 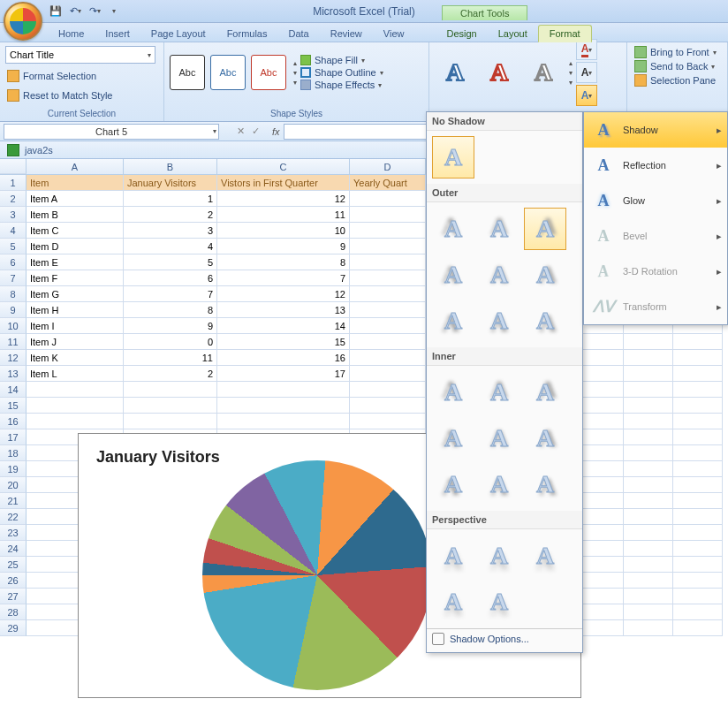 What do you see at coordinates (656, 236) in the screenshot?
I see `text-effect-bevel: ABevel▸` at bounding box center [656, 236].